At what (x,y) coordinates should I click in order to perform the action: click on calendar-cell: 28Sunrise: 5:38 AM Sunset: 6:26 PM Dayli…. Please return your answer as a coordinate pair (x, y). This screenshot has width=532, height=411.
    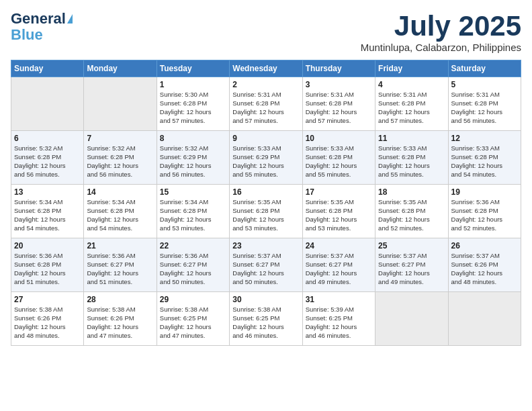
    Looking at the image, I should click on (120, 319).